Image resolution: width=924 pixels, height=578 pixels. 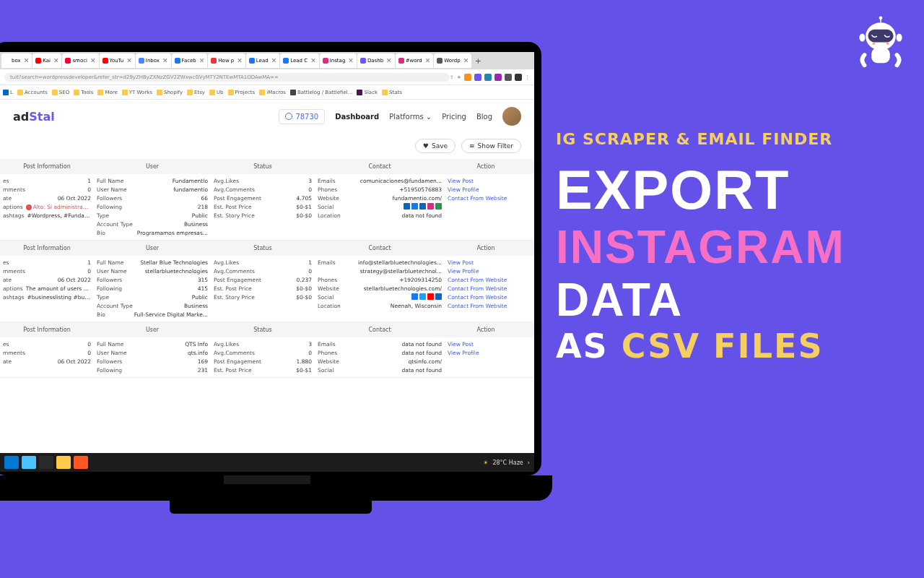 What do you see at coordinates (491, 146) in the screenshot?
I see `show-filter-button: ≡Show Filter` at bounding box center [491, 146].